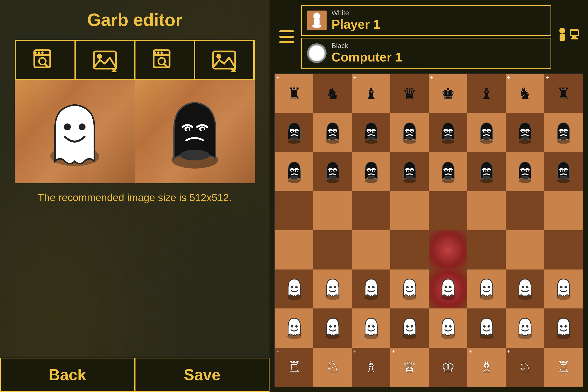 The width and height of the screenshot is (588, 392). Describe the element at coordinates (486, 172) in the screenshot. I see `piece-black-pawn` at that location.